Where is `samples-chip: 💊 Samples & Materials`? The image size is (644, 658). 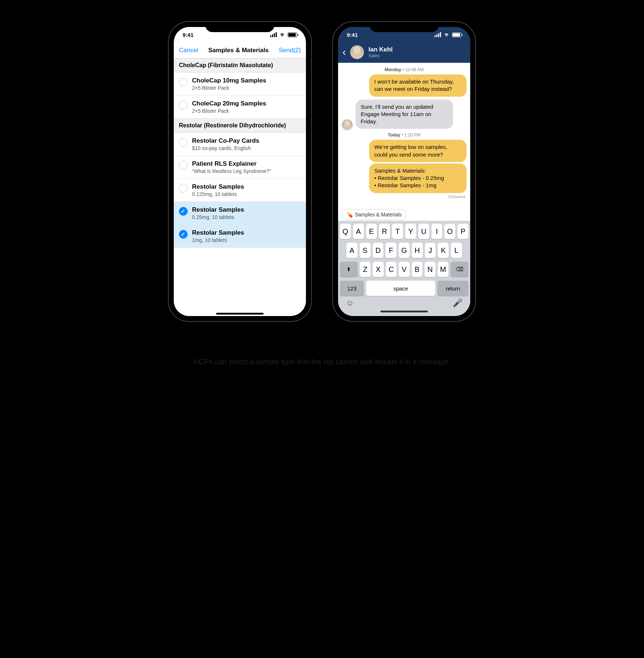
samples-chip: 💊 Samples & Materials is located at coordinates (374, 215).